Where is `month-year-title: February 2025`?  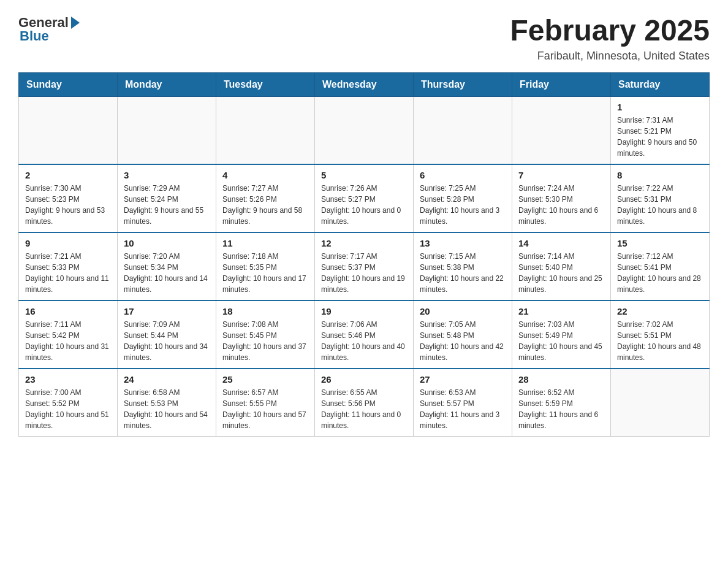 month-year-title: February 2025 is located at coordinates (610, 31).